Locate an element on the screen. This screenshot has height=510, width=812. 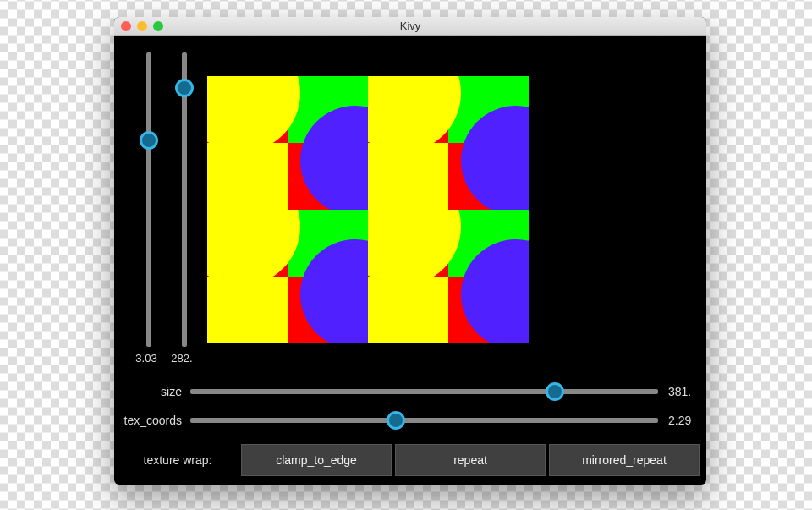
size-row: size 381. is located at coordinates (410, 392).